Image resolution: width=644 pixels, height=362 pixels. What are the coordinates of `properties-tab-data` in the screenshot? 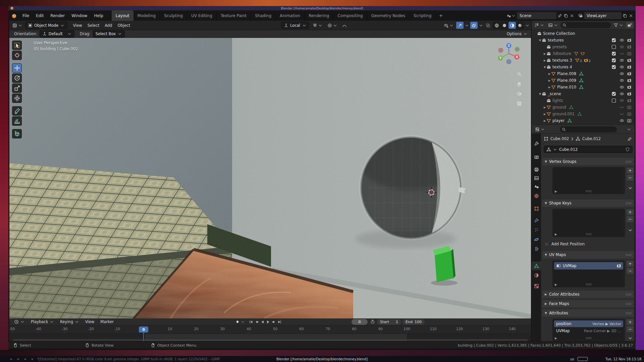 It's located at (536, 266).